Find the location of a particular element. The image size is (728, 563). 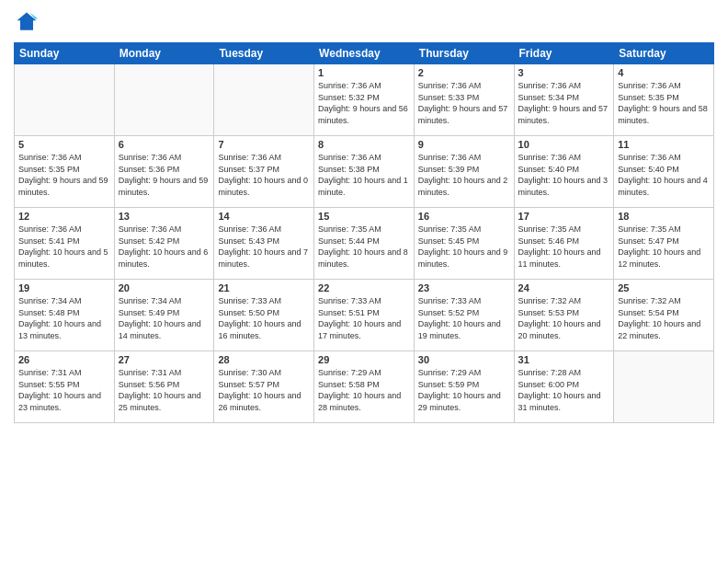

day-number: 18 is located at coordinates (664, 216).